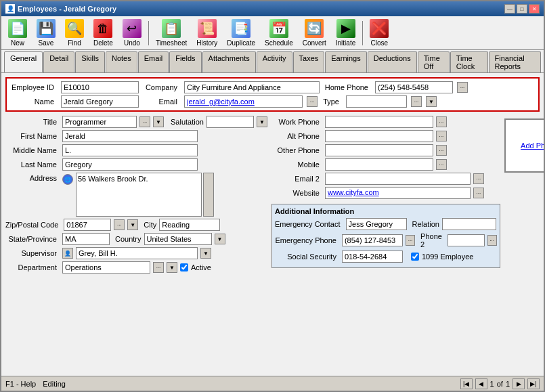  Describe the element at coordinates (345, 32) in the screenshot. I see `initiate-button: ▶ Initiate` at that location.